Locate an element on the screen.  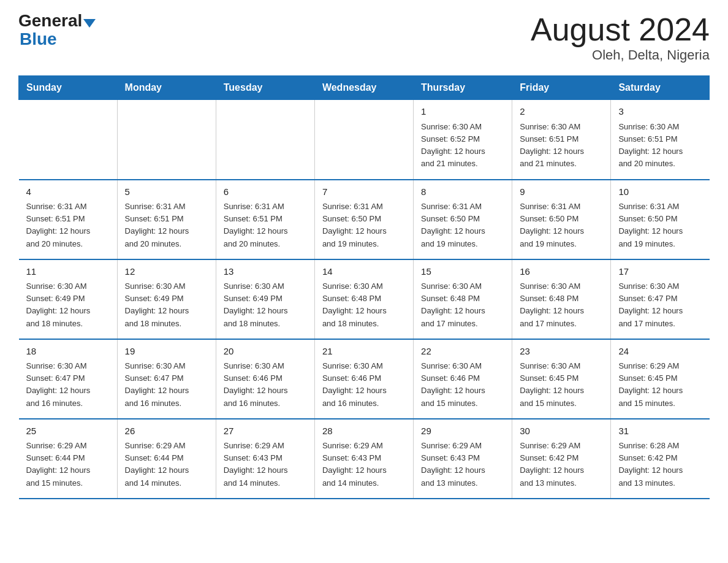
day-info: Sunrise: 6:30 AMSunset: 6:45 PMDaylight:… is located at coordinates (561, 385).